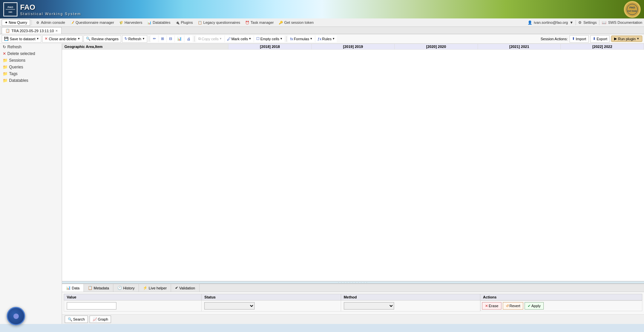 This screenshot has width=644, height=332. I want to click on refresh-small-icon: ↻, so click(4, 47).